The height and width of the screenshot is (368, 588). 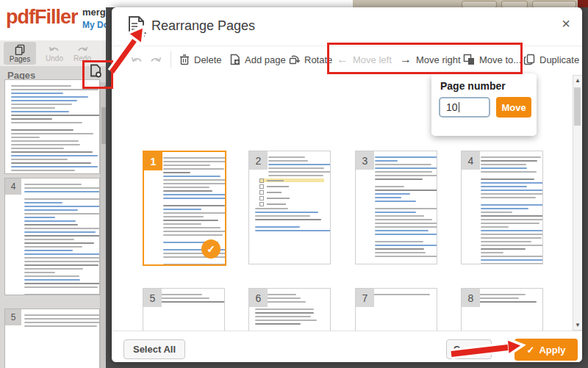 I want to click on modal-header: Rearrange Pages ×, so click(x=347, y=26).